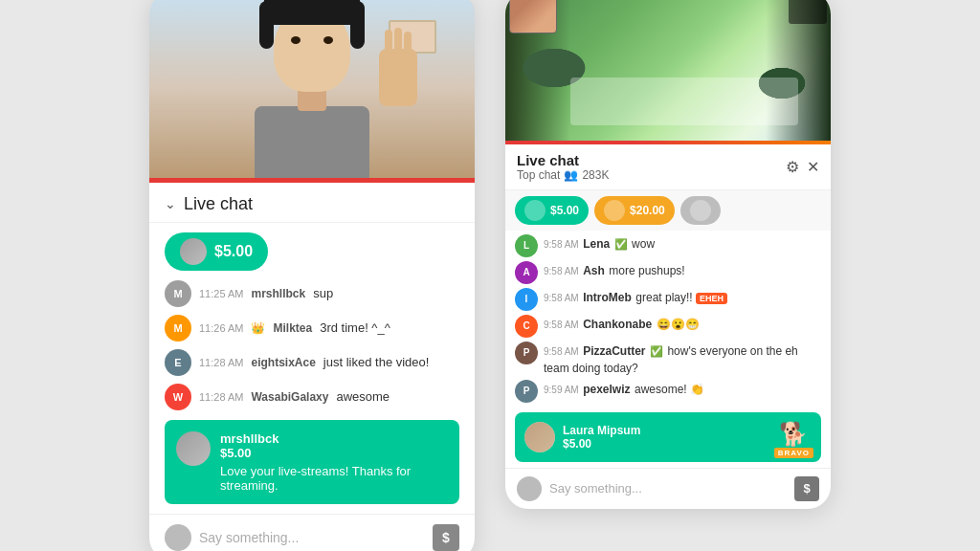  I want to click on message-avatar: I, so click(526, 299).